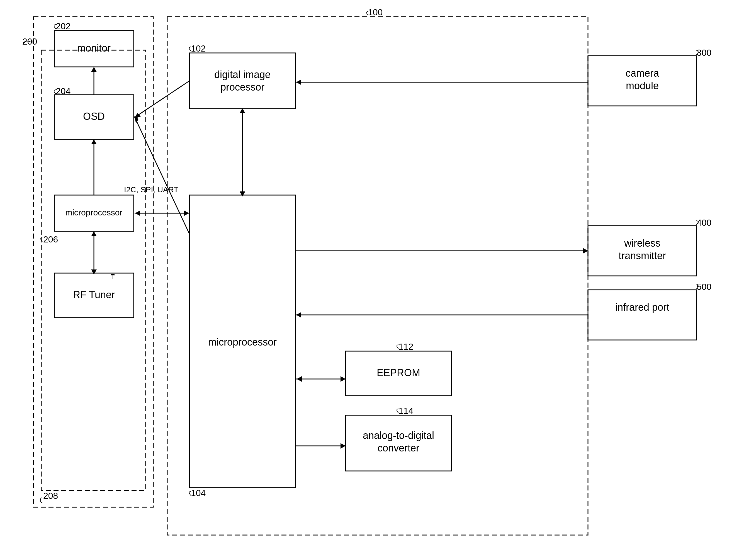  What do you see at coordinates (198, 493) in the screenshot?
I see `ref-104: 104` at bounding box center [198, 493].